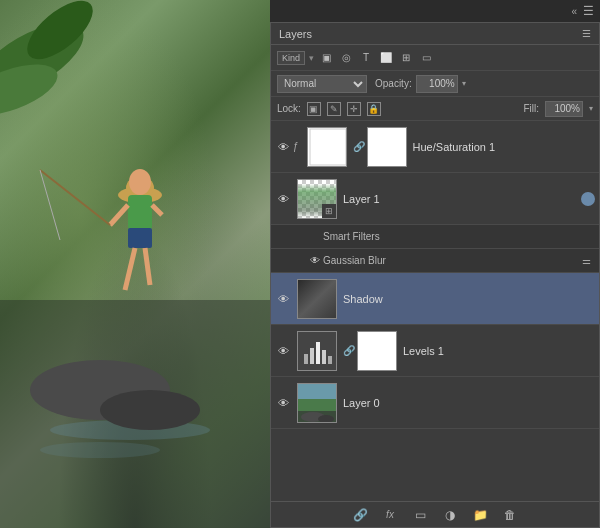 This screenshot has height=528, width=600. Describe the element at coordinates (499, 351) in the screenshot. I see `layer-name-levels-1: Levels 1` at that location.